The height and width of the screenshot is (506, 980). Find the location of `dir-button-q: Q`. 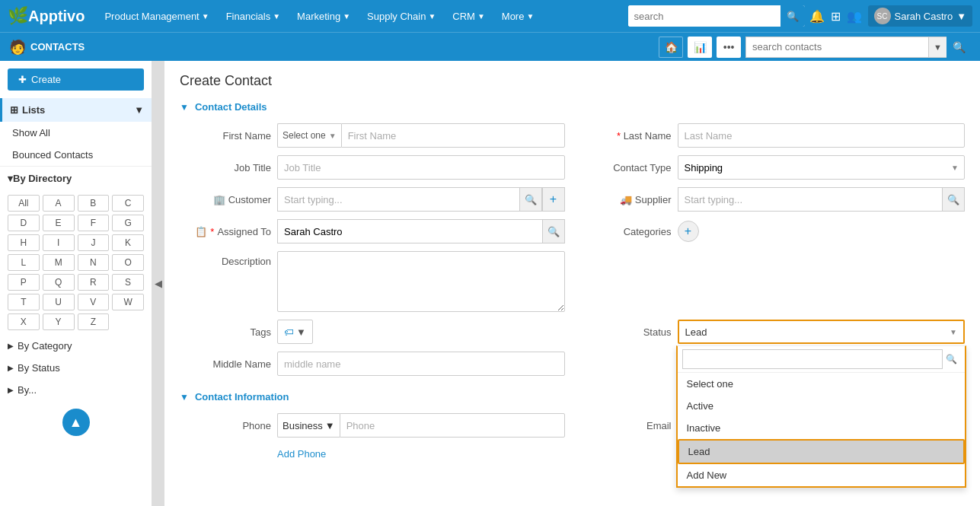

dir-button-q: Q is located at coordinates (59, 282).